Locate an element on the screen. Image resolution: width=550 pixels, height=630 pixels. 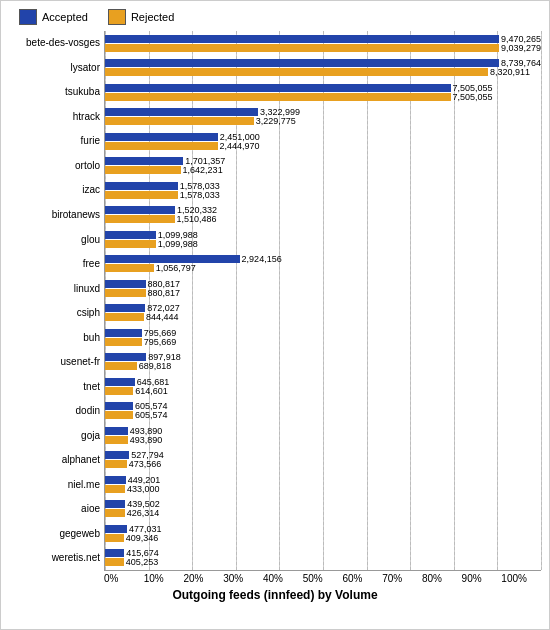
bar-rejected-value: 493,890 is located at coordinates (146, 440).